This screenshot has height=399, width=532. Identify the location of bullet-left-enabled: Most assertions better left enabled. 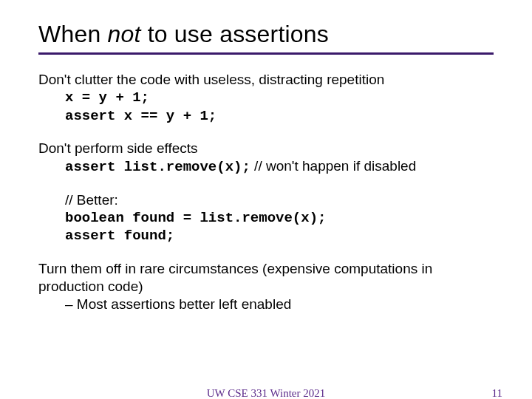
(279, 304).